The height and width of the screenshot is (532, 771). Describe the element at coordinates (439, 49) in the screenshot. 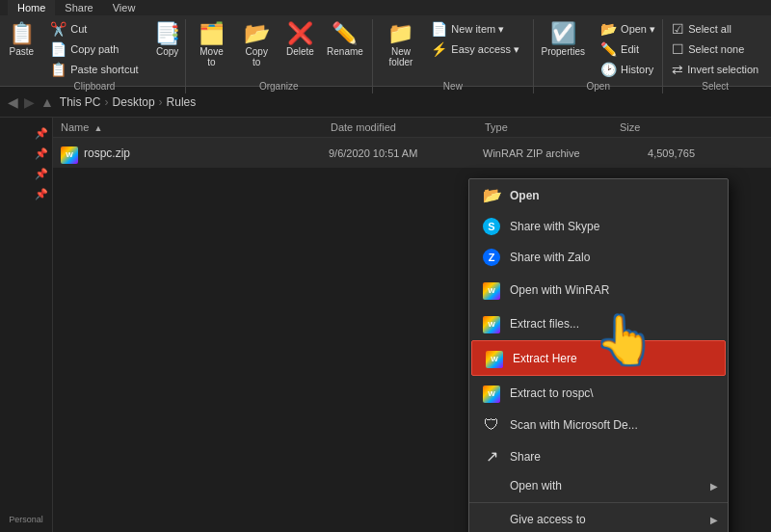

I see `easy-access-icon: ⚡` at that location.